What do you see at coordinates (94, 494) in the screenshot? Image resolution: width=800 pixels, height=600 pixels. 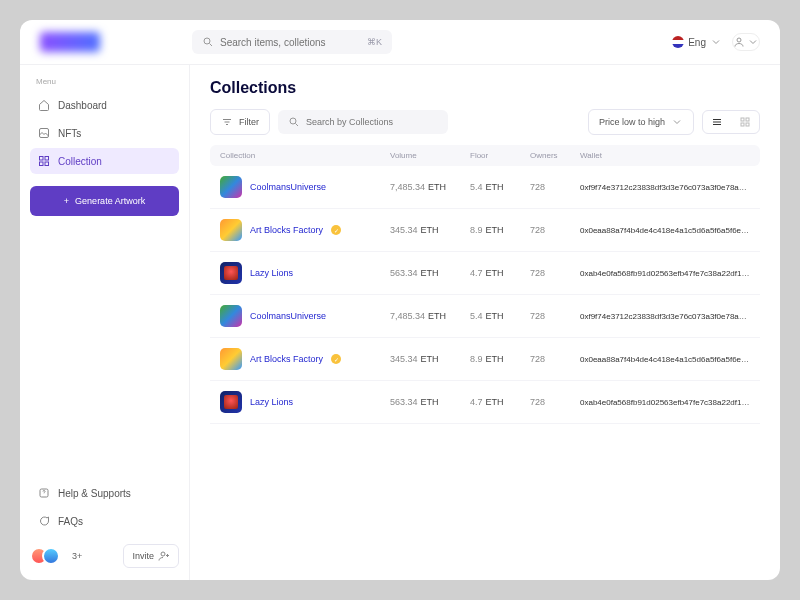 I see `sidebar-item-label: Help & Supports` at bounding box center [94, 494].